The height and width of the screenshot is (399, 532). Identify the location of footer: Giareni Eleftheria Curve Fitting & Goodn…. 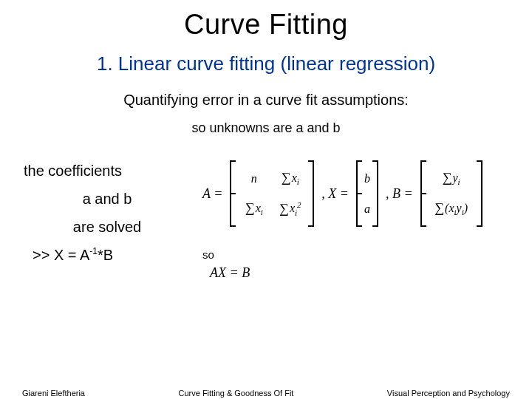
(266, 393).